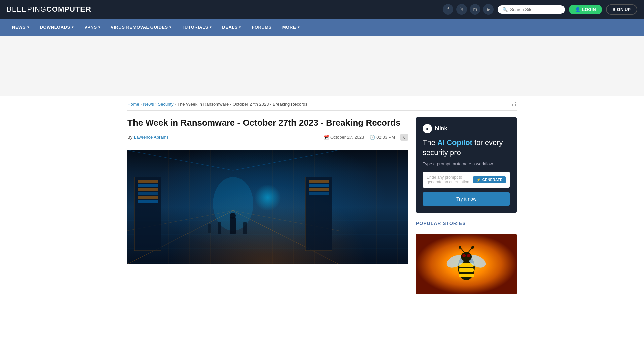 This screenshot has width=644, height=362. What do you see at coordinates (531, 9) in the screenshot?
I see `search-bar: 🔍` at bounding box center [531, 9].